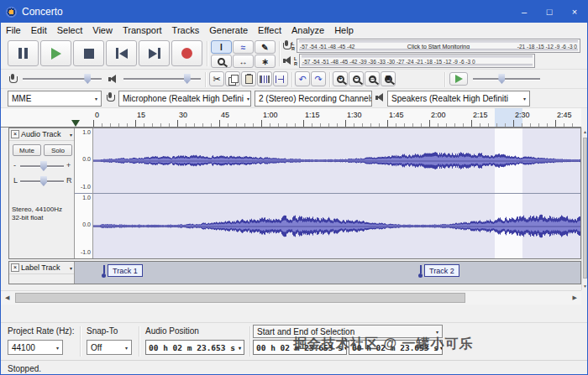  Describe the element at coordinates (244, 47) in the screenshot. I see `envelope-tool-button: ≈` at that location.